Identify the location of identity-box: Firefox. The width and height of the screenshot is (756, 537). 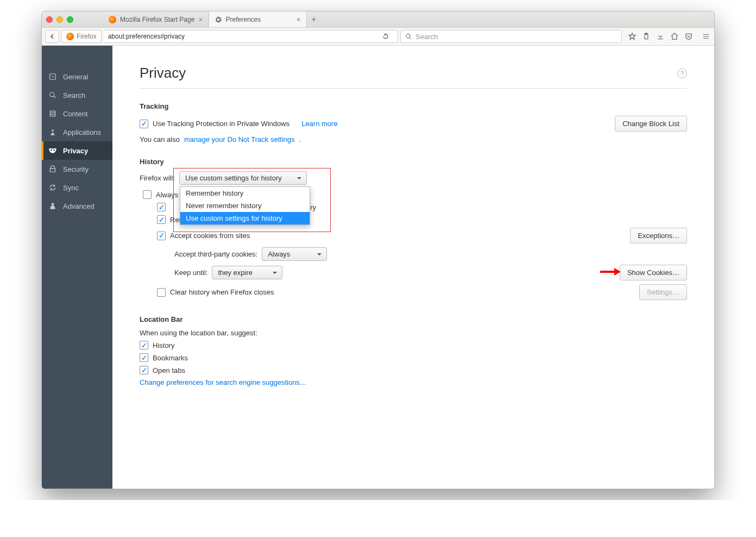
(81, 36).